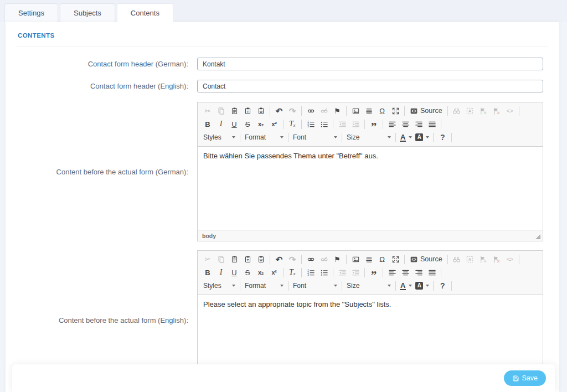 The width and height of the screenshot is (567, 392). What do you see at coordinates (370, 111) in the screenshot?
I see `toolbar-row: ✂↶↷⚑ΩSource<>` at bounding box center [370, 111].